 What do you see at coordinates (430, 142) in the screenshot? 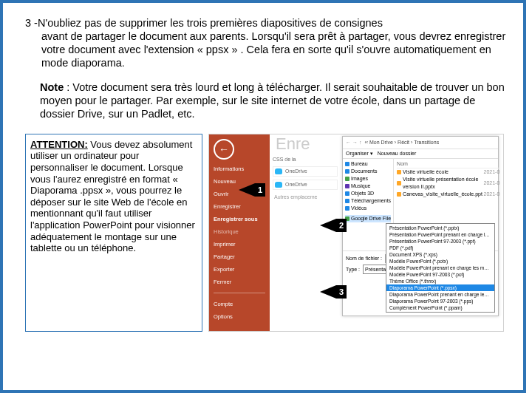
I see `dialog-path: ‹‹ Mon Drive › Récit › Transitions` at bounding box center [430, 142].